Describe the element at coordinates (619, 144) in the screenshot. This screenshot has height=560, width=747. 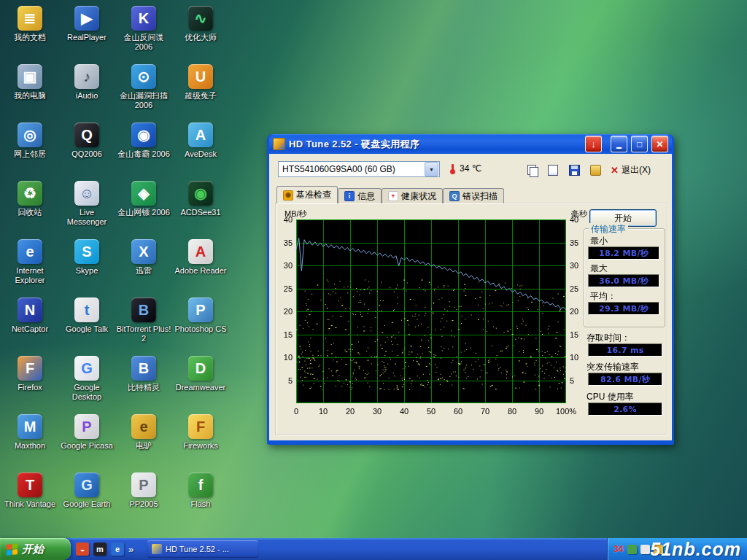
I see `minimize-button` at that location.